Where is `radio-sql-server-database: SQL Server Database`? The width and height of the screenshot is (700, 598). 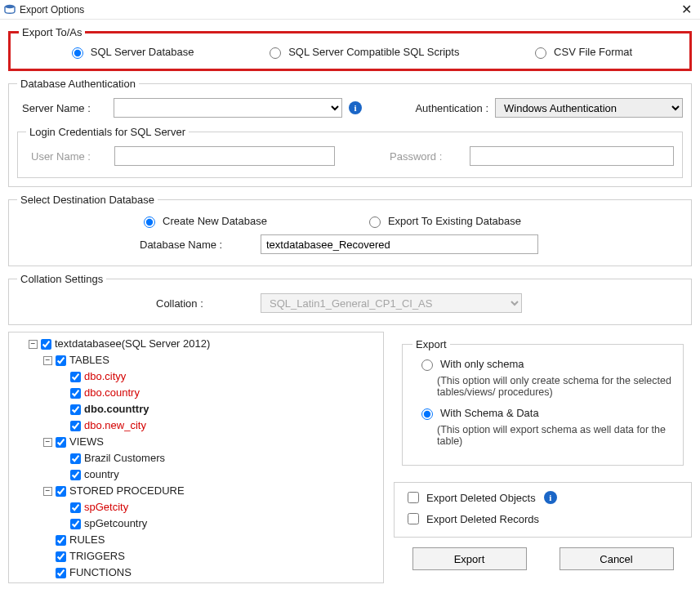
radio-sql-server-database: SQL Server Database is located at coordinates (131, 52).